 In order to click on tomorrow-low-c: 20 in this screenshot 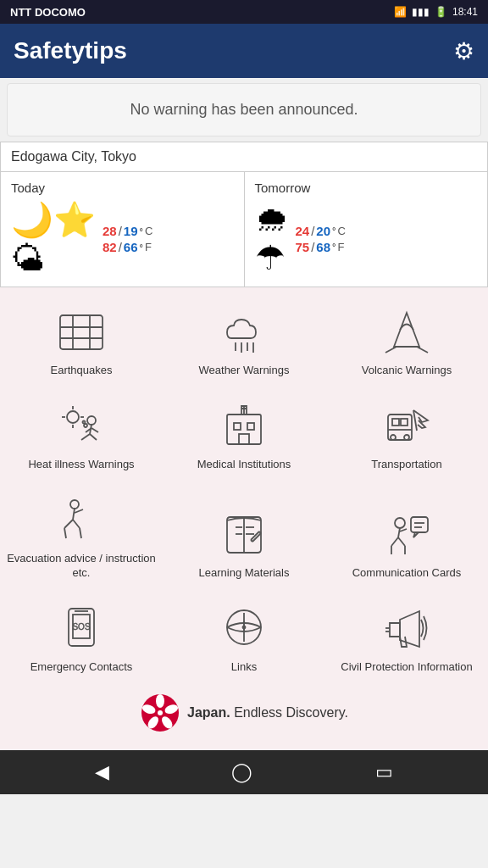, I will do `click(324, 231)`.